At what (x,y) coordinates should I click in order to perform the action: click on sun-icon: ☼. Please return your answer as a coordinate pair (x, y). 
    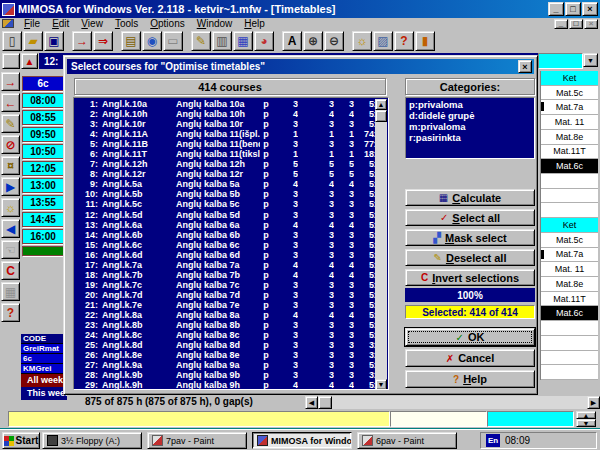
    Looking at the image, I should click on (362, 41).